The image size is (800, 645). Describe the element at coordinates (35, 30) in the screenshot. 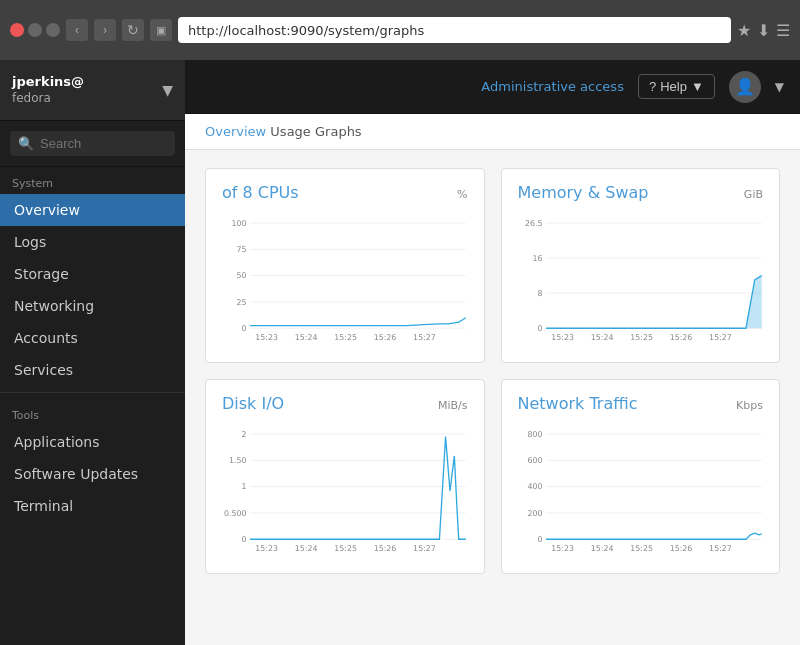

I see `minimize-button` at that location.